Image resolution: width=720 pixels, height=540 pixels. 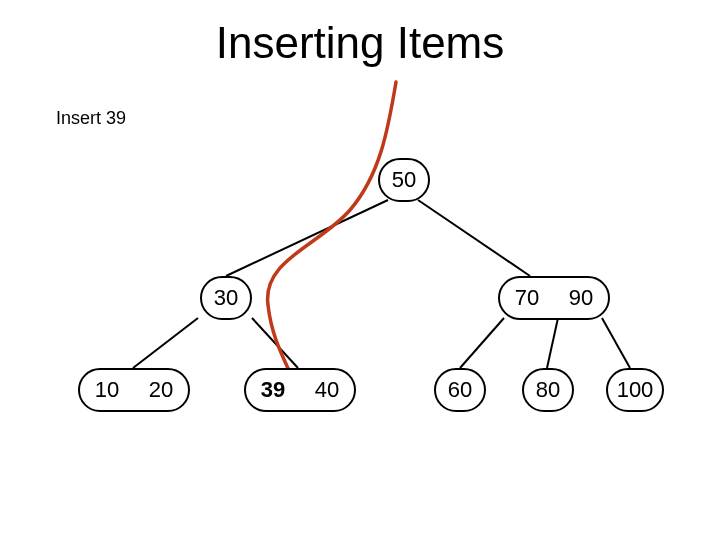 I want to click on node-value: 20, so click(x=161, y=390).